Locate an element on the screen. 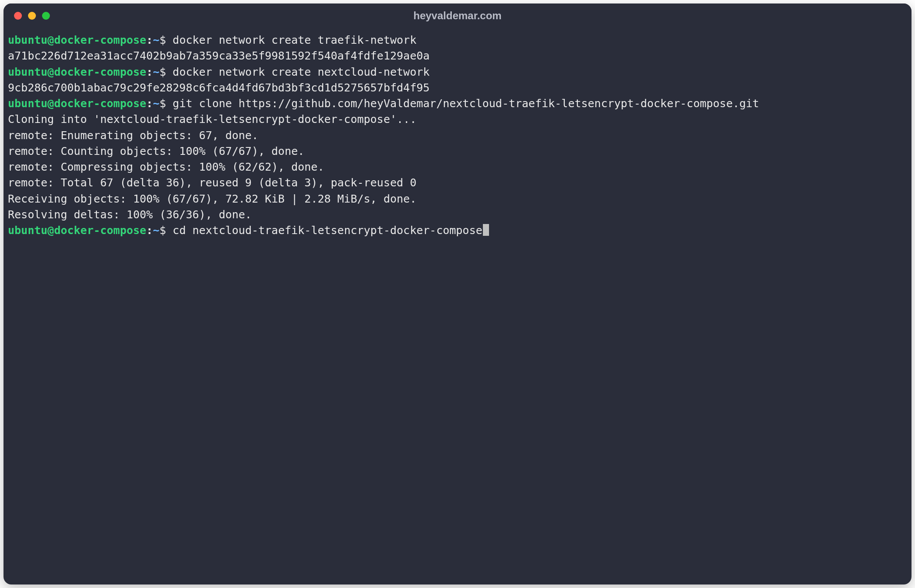 The width and height of the screenshot is (915, 588). zoom-icon is located at coordinates (46, 16).